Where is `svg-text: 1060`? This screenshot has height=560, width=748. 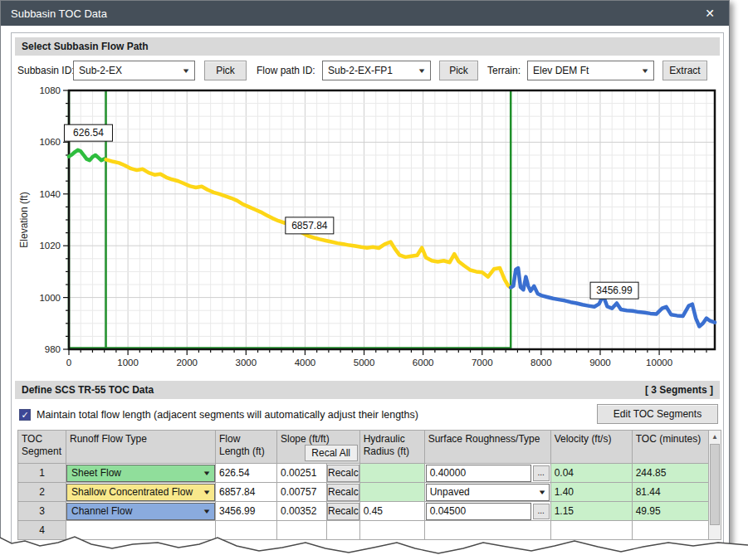 svg-text: 1060 is located at coordinates (50, 142).